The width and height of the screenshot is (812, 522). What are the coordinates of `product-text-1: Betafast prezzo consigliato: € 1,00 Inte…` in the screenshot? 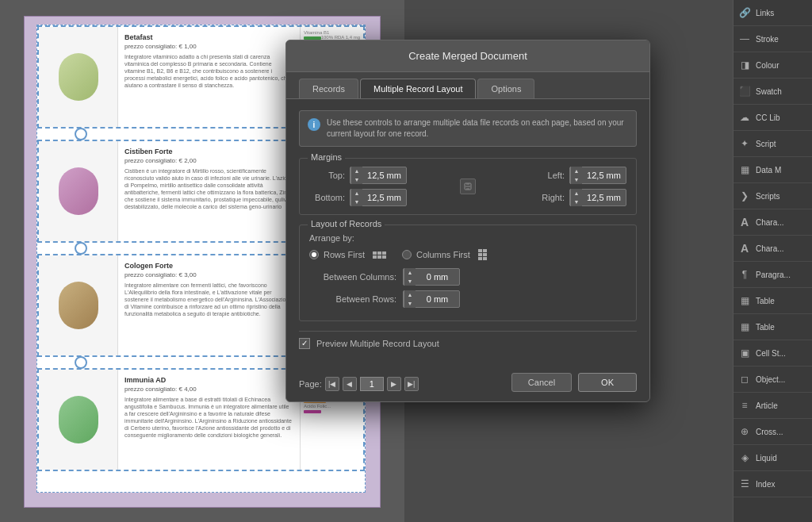 It's located at (209, 77).